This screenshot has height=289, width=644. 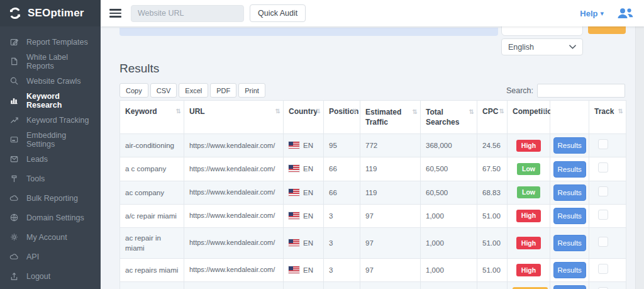 I want to click on cloud-icon, so click(x=14, y=257).